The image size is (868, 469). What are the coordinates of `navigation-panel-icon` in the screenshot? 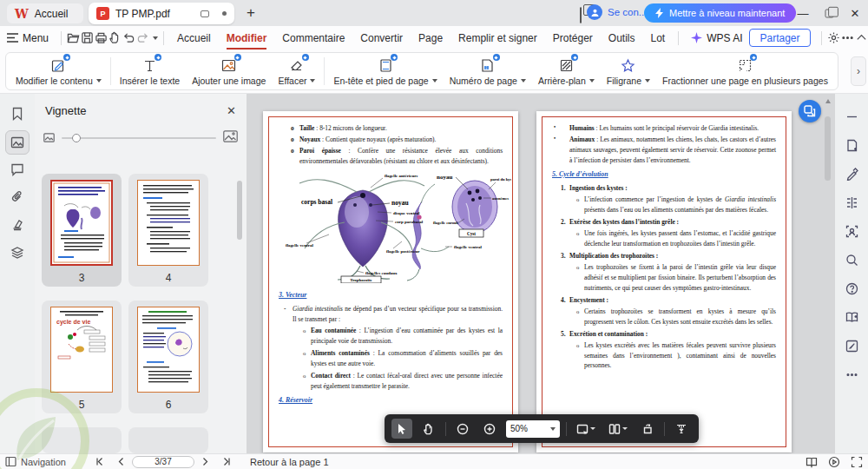 It's located at (10, 462).